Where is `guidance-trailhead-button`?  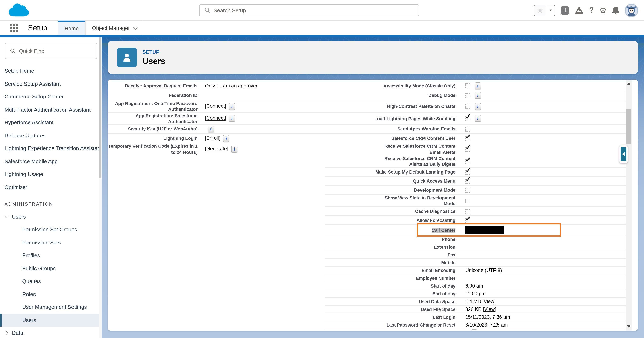
guidance-trailhead-button is located at coordinates (579, 10).